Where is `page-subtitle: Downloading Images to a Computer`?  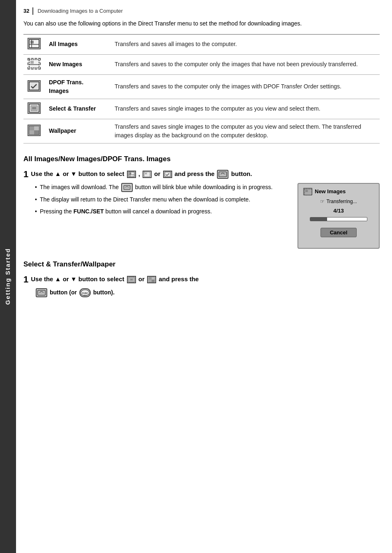 page-subtitle: Downloading Images to a Computer is located at coordinates (80, 11).